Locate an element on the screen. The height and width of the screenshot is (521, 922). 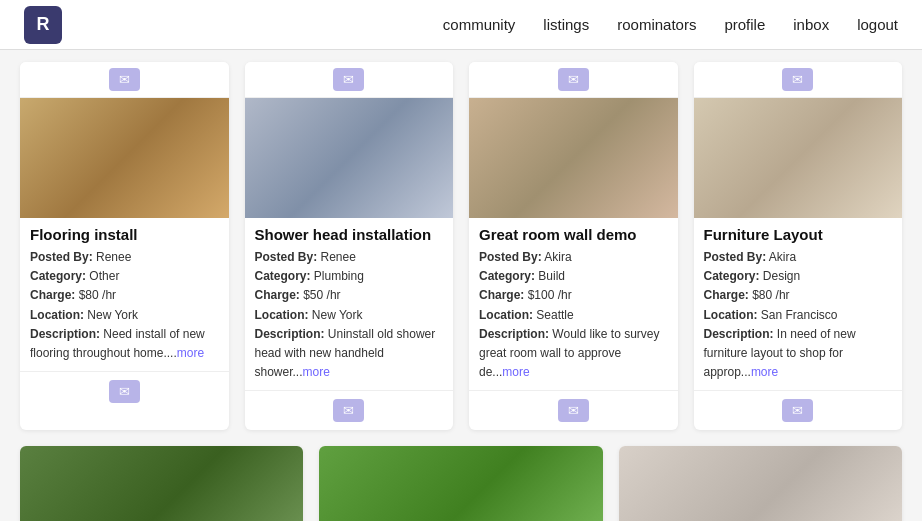
great-room-posted-value: Akira is located at coordinates (558, 257).